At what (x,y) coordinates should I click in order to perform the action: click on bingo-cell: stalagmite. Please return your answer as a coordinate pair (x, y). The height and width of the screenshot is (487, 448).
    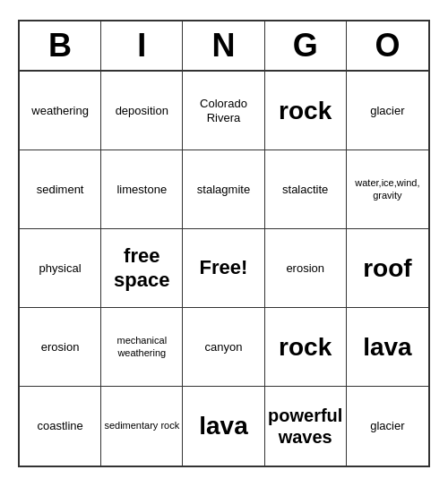
    Looking at the image, I should click on (224, 190).